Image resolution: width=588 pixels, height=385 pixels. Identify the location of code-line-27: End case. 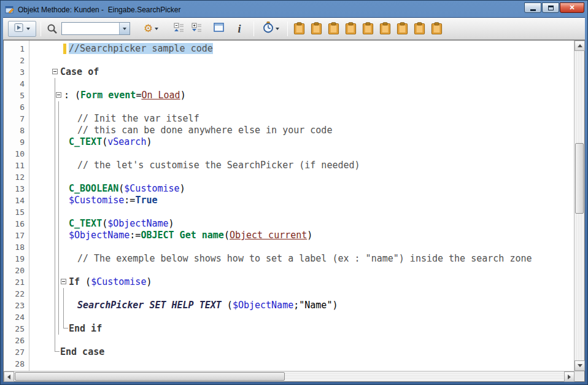
(302, 352).